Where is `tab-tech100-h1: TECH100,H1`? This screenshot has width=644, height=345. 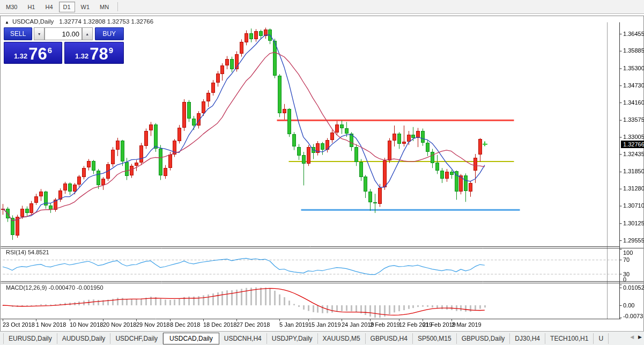 tab-tech100-h1: TECH100,H1 is located at coordinates (569, 339).